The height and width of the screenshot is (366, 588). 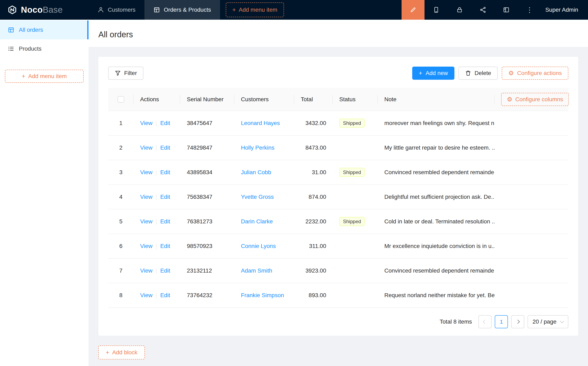 I want to click on customer-link: Holly Perkins, so click(x=258, y=148).